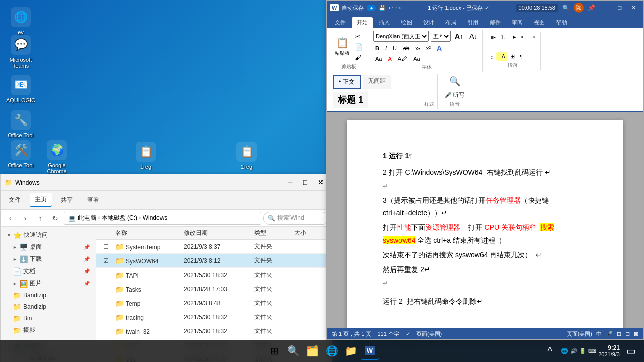  Describe the element at coordinates (495, 22) in the screenshot. I see `word-tab-mailings: 邮件` at that location.